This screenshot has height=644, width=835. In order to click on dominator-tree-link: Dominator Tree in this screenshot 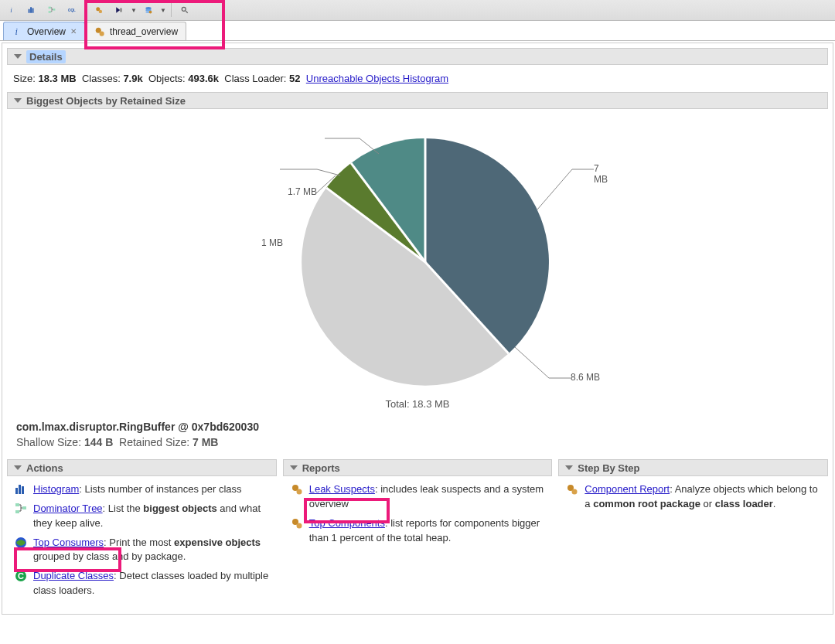, I will do `click(68, 509)`.